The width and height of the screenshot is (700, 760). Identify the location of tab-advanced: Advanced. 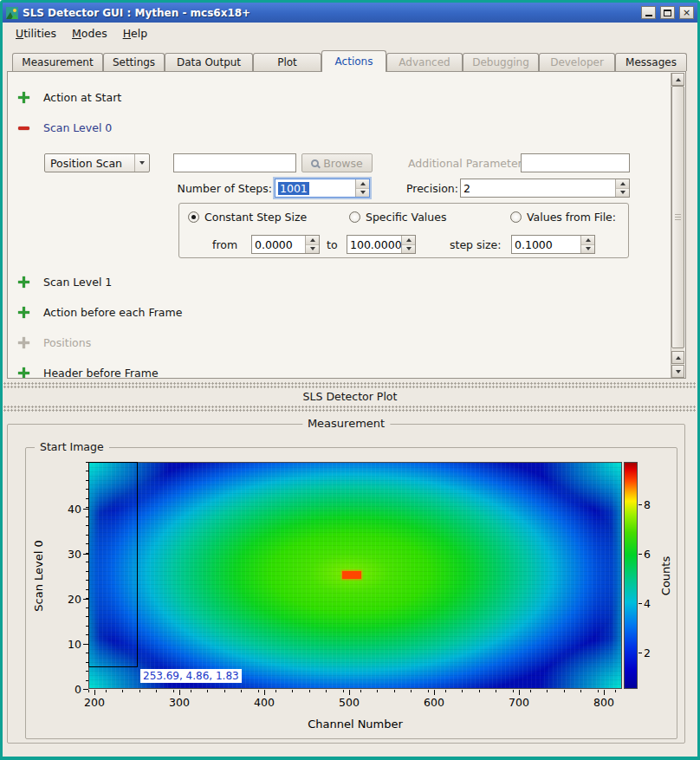
(425, 62).